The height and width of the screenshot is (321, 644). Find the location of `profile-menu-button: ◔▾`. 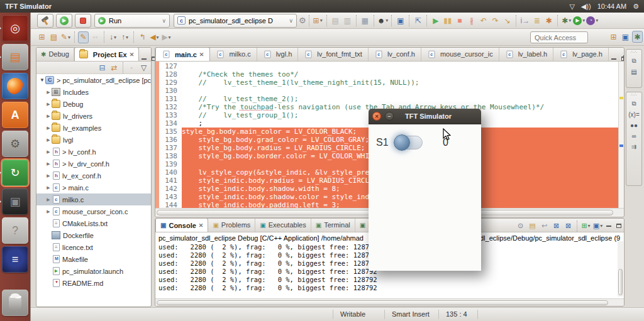

profile-menu-button: ◔▾ is located at coordinates (592, 20).